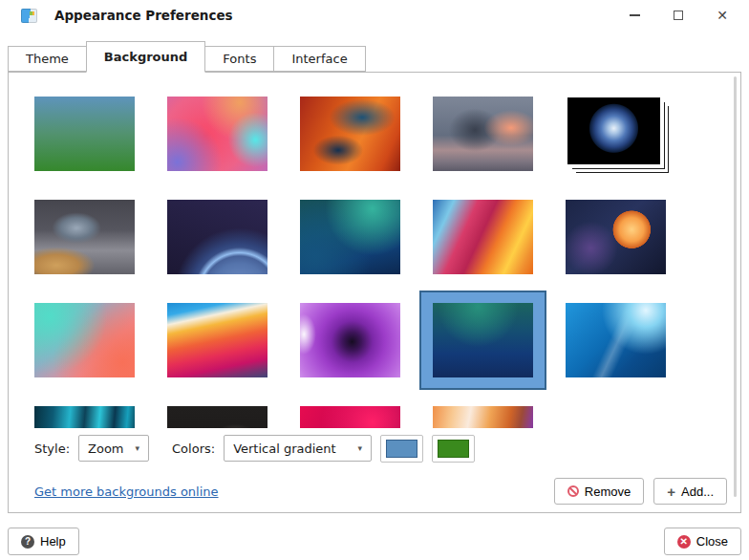  I want to click on wallpaper-cyan-streaks, so click(84, 417).